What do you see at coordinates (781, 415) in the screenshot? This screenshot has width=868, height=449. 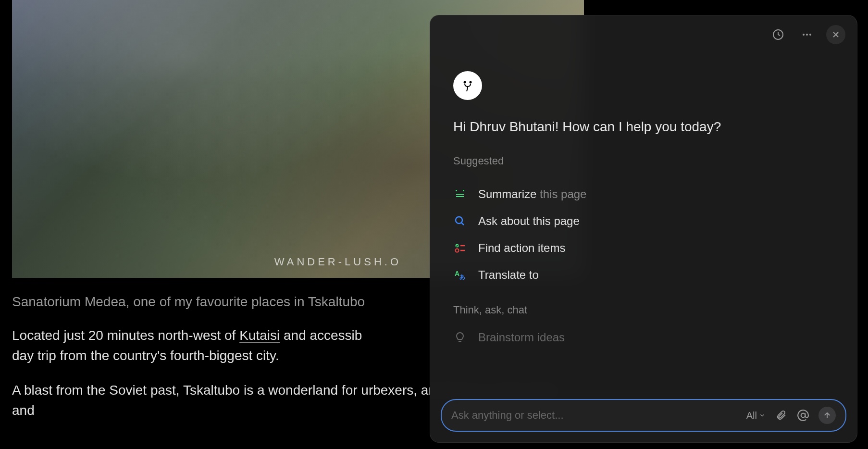 I see `attachment-icon` at bounding box center [781, 415].